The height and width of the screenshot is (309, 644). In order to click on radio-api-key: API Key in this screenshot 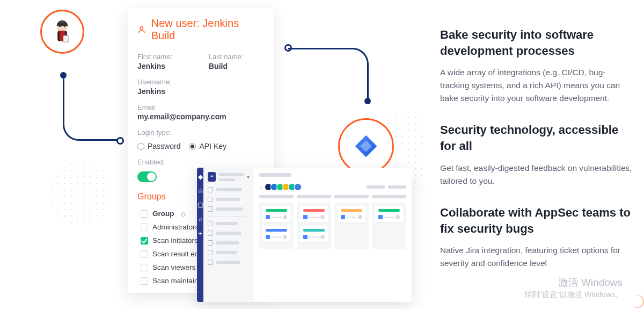, I will do `click(208, 146)`.